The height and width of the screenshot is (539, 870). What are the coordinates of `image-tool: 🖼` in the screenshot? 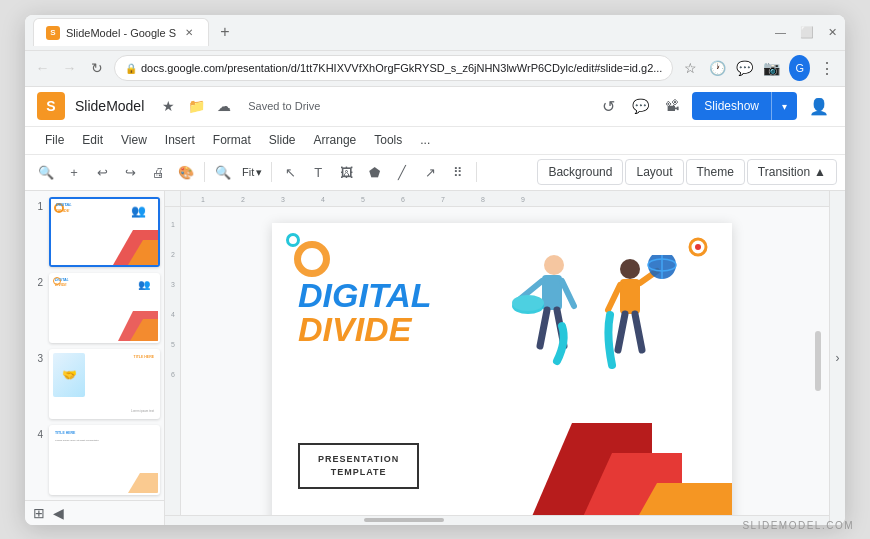 It's located at (346, 172).